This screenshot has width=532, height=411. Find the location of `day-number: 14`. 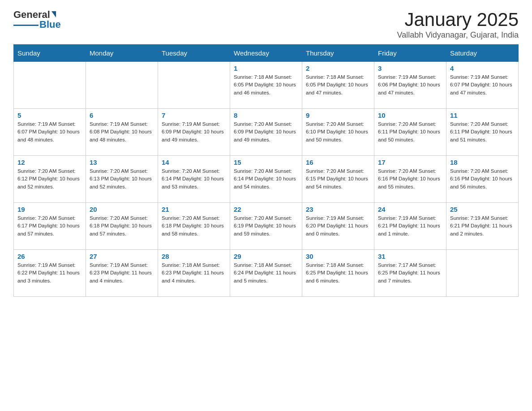

day-number: 14 is located at coordinates (194, 162).